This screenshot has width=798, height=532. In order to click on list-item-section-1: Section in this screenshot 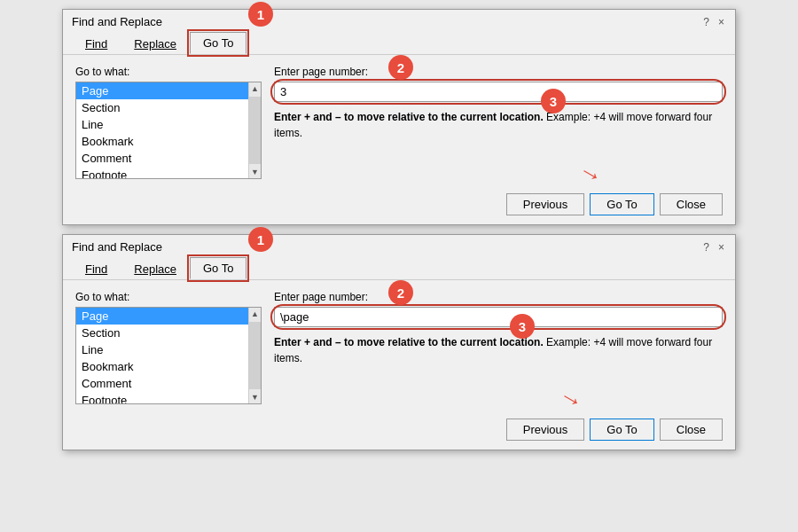, I will do `click(162, 108)`.